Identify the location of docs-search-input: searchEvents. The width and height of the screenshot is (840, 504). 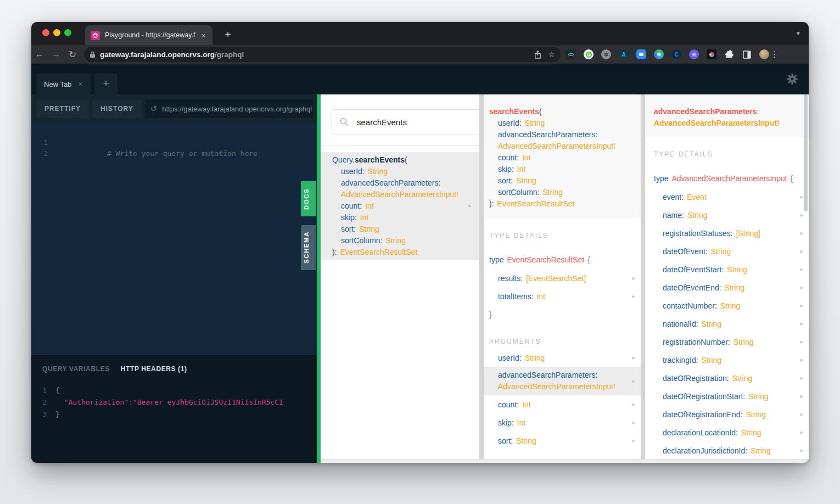
(405, 122).